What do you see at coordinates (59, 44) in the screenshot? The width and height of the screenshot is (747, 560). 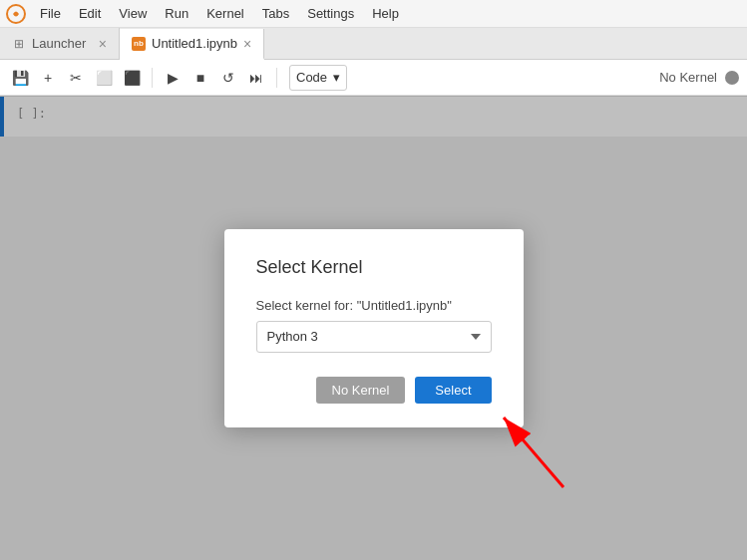 I see `tab-launcher-label: Launcher` at bounding box center [59, 44].